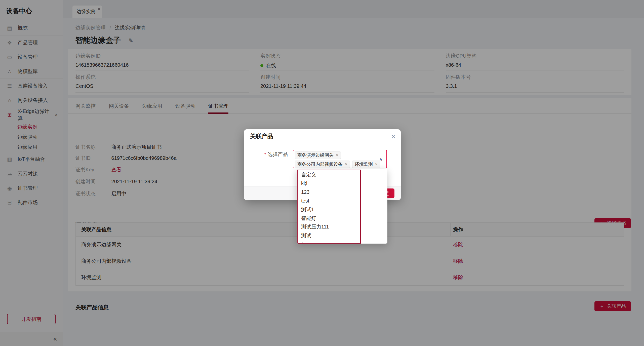 The width and height of the screenshot is (644, 346). I want to click on dropdown-option: 测试1, so click(329, 209).